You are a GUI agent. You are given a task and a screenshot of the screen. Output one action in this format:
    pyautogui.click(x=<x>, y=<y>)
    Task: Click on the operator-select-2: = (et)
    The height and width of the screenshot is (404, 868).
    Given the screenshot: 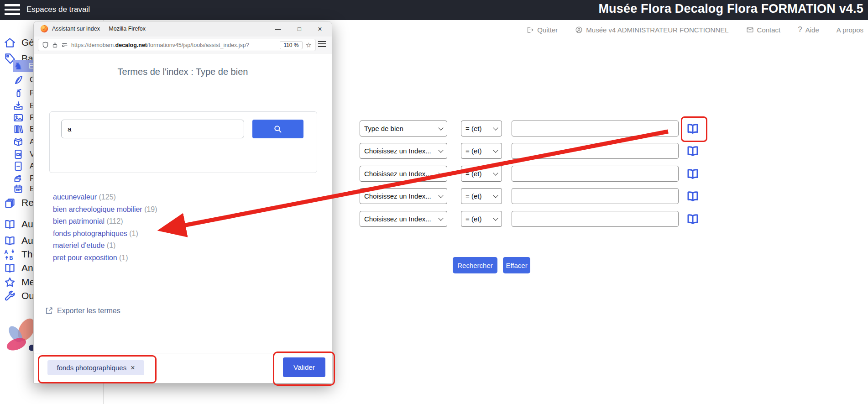 What is the action you would take?
    pyautogui.click(x=481, y=151)
    